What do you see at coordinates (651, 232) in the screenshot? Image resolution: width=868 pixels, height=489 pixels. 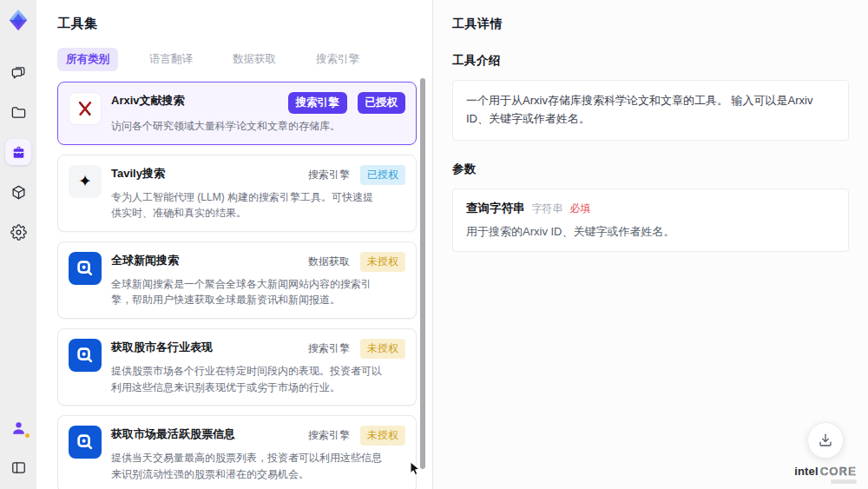 I see `param-description: 用于搜索的Arxiv ID、关键字或作者姓名。` at bounding box center [651, 232].